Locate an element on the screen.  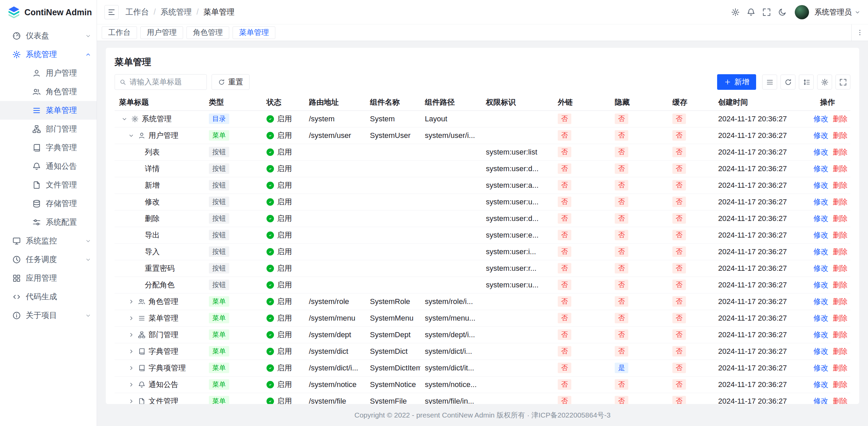
breadcrumb-item: 工作台 is located at coordinates (137, 12).